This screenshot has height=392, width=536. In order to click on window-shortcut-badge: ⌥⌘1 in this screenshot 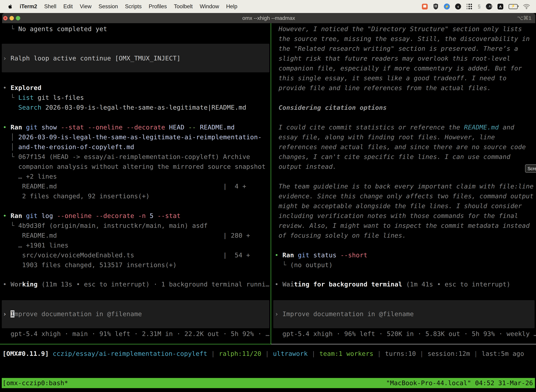, I will do `click(524, 18)`.